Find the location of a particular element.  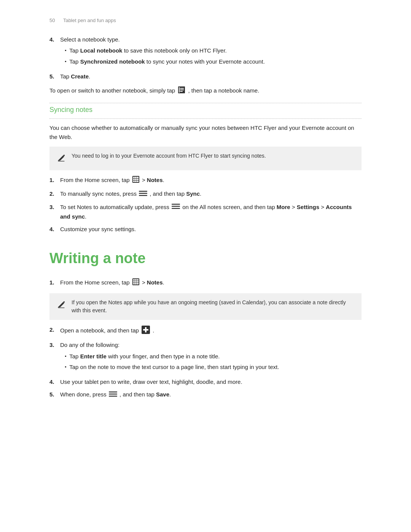

write-step-4-num: 4. is located at coordinates (55, 382).